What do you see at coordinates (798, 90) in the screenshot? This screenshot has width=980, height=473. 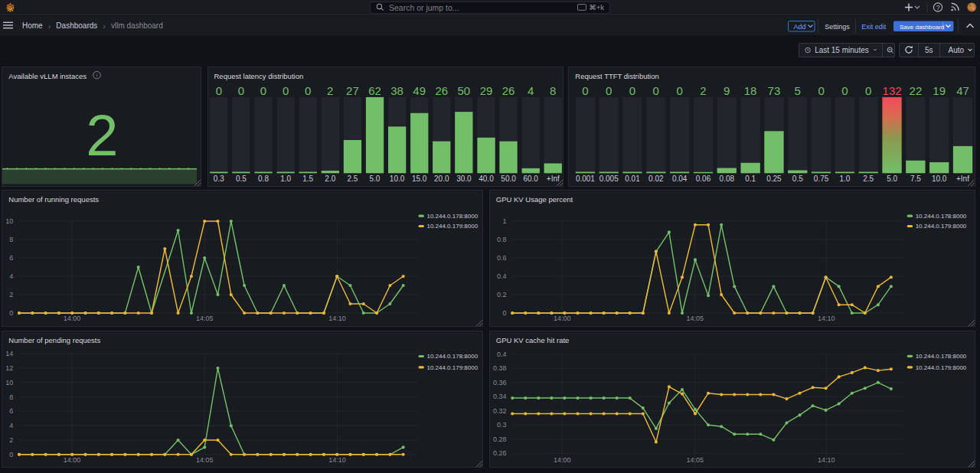 I see `svg-text: 5` at bounding box center [798, 90].